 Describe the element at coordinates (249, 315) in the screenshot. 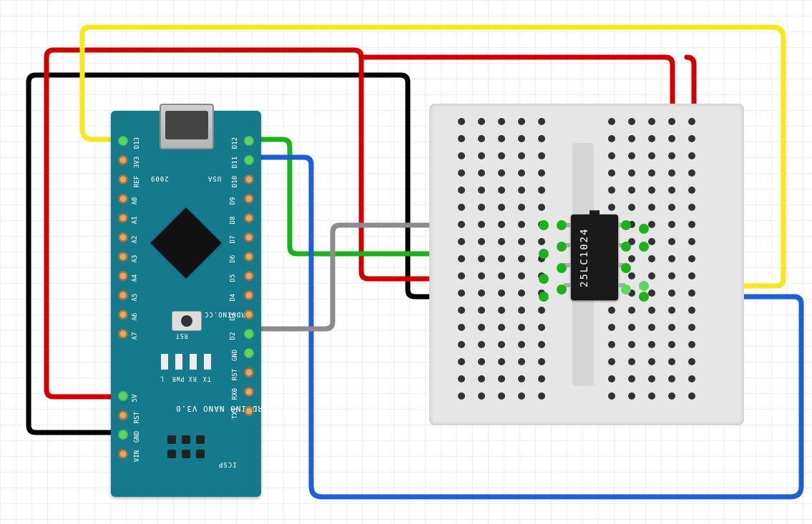

I see `pin-d3` at that location.